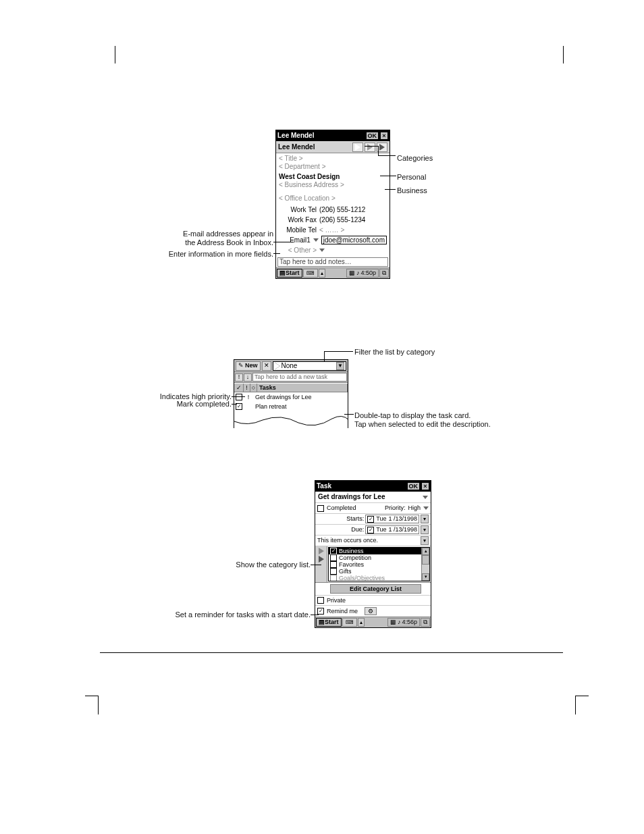 This screenshot has height=834, width=644. I want to click on remind-row: ✓ Remind me ⚙, so click(373, 611).